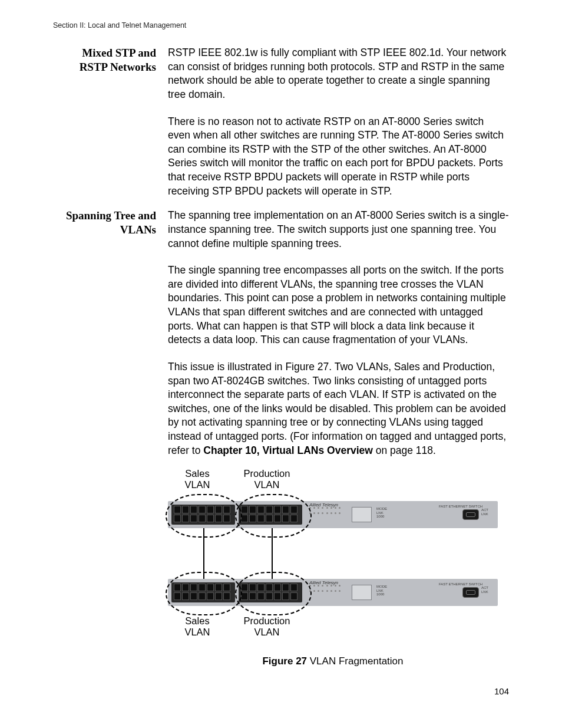  Describe the element at coordinates (333, 661) in the screenshot. I see `figure-caption: Figure 27 VLAN Fragmentation` at that location.